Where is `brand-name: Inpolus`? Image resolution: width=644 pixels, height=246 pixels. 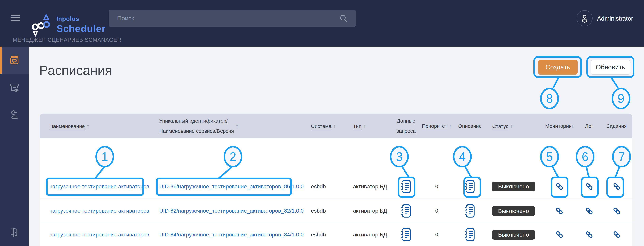 brand-name: Inpolus is located at coordinates (81, 19).